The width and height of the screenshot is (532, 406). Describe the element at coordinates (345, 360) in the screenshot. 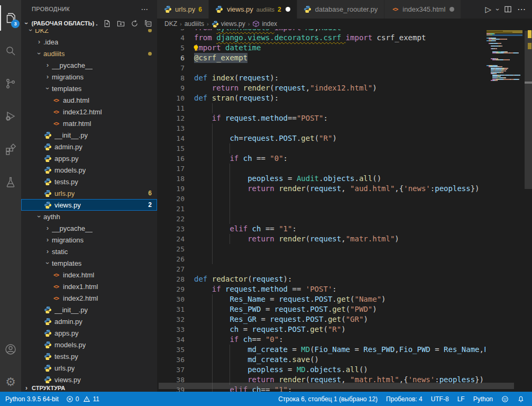

I see `code-line-36: 36 md_create.save()` at that location.